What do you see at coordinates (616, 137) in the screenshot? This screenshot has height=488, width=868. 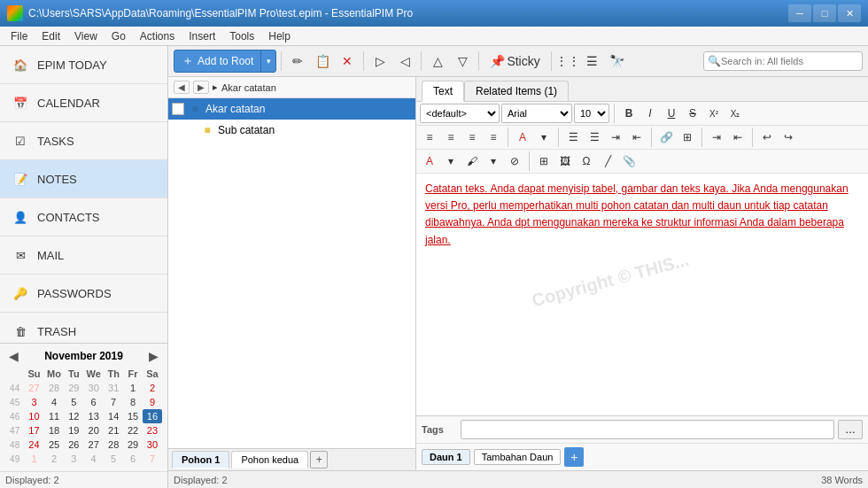 I see `indent-button: ⇥` at bounding box center [616, 137].